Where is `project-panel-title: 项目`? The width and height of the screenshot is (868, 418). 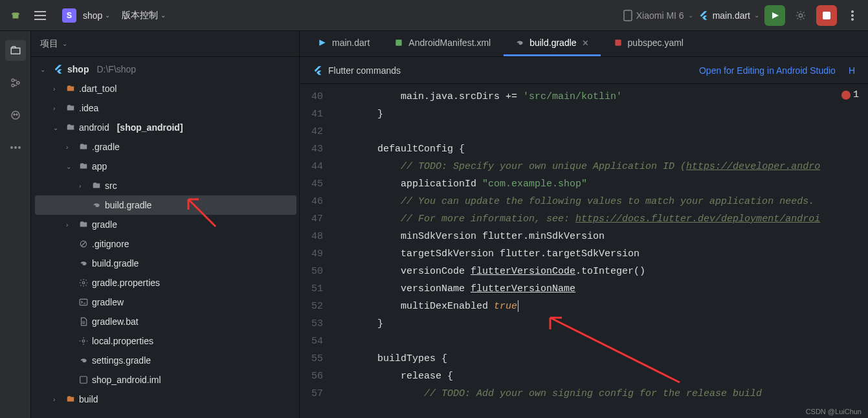
project-panel-title: 项目 is located at coordinates (49, 44).